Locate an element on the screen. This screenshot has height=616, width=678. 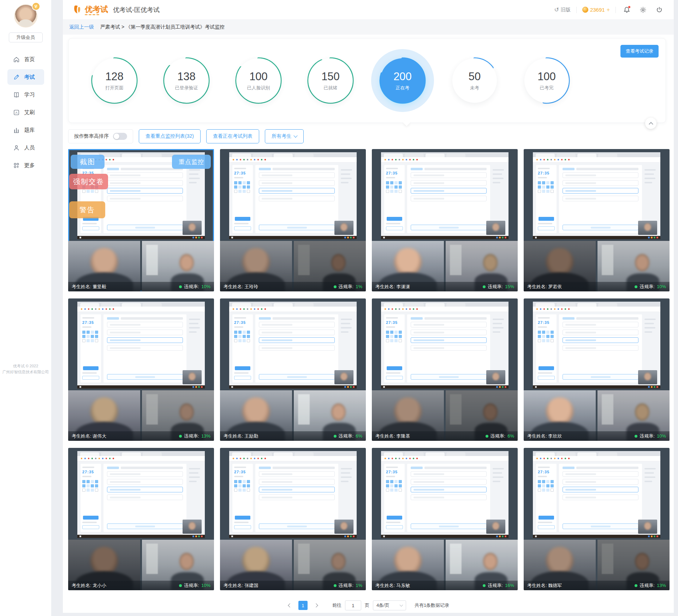
sidebar-item-people: 人员 is located at coordinates (26, 148).